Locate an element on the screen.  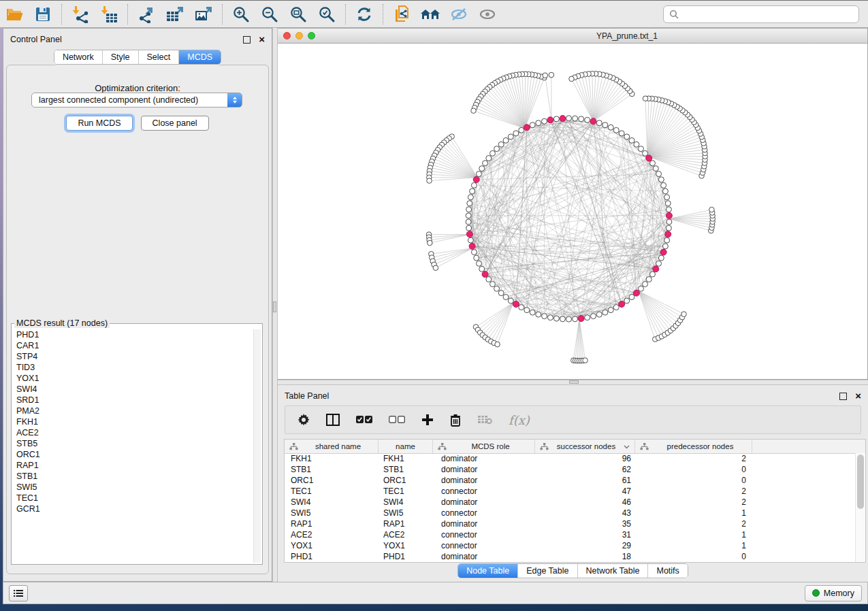
delete-column-icon is located at coordinates (455, 420).